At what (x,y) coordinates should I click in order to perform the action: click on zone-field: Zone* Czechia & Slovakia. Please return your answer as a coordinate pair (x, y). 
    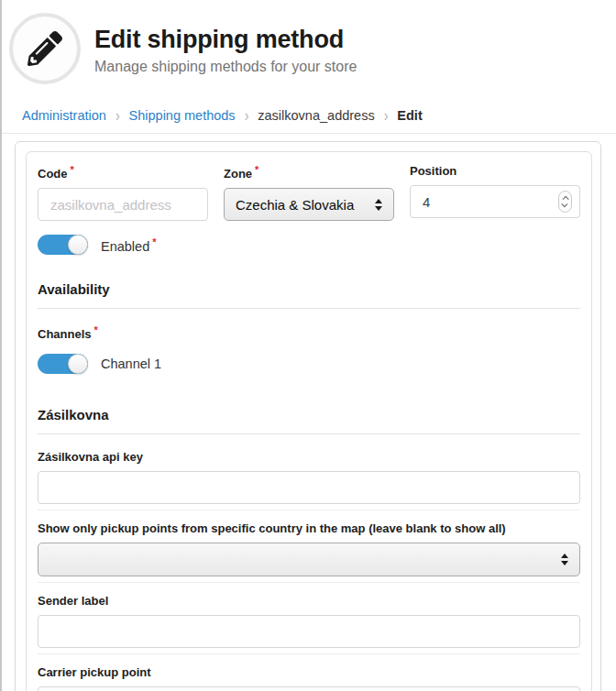
    Looking at the image, I should click on (309, 192).